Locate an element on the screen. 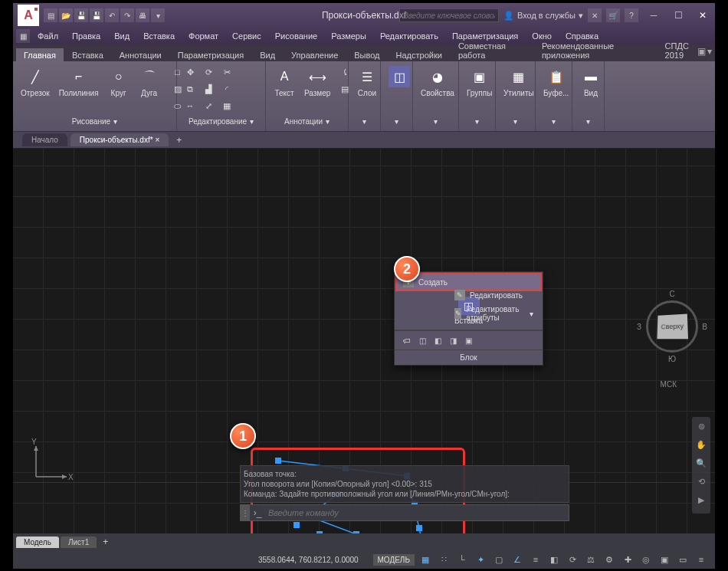 The height and width of the screenshot is (571, 728). menu-draw: Рисование is located at coordinates (296, 36).